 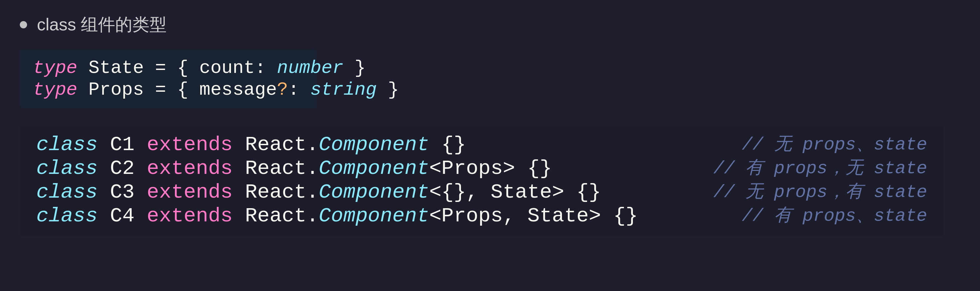 I want to click on comment-3: // 无 props，有 state, so click(x=807, y=192).